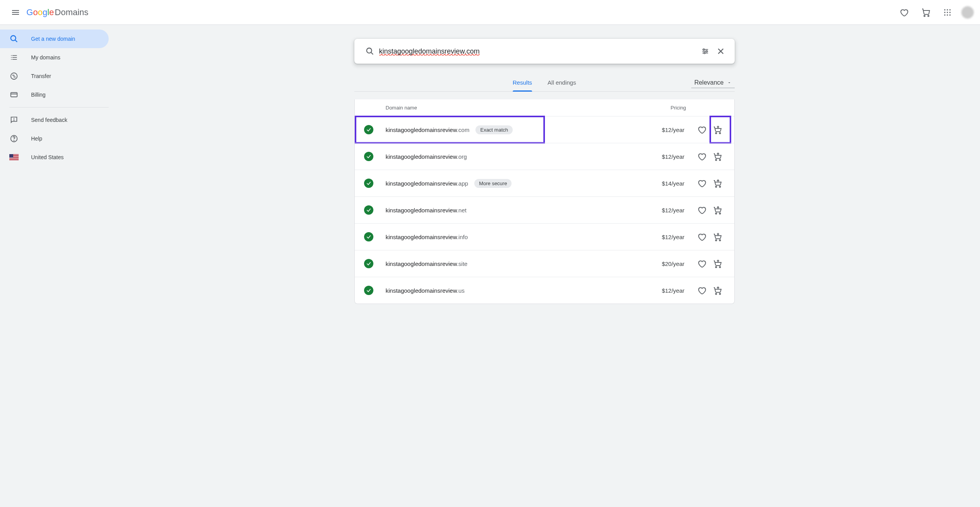  I want to click on apps-grid-icon, so click(947, 12).